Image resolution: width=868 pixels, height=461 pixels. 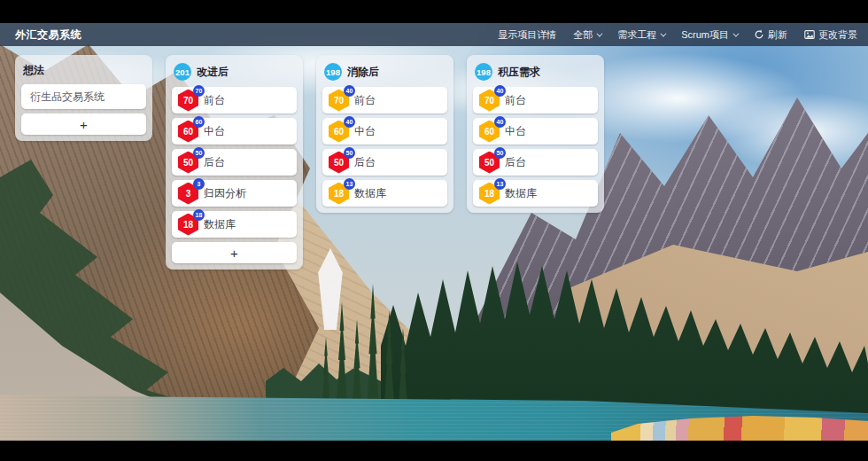 I want to click on count-mini-badge: 70, so click(x=198, y=90).